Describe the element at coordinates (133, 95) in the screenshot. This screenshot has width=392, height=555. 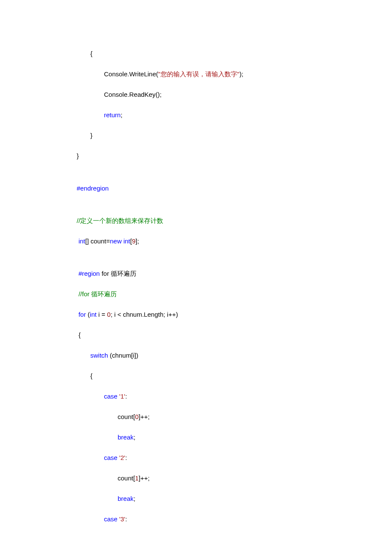
I see `code-text: Console.ReadKey();` at that location.